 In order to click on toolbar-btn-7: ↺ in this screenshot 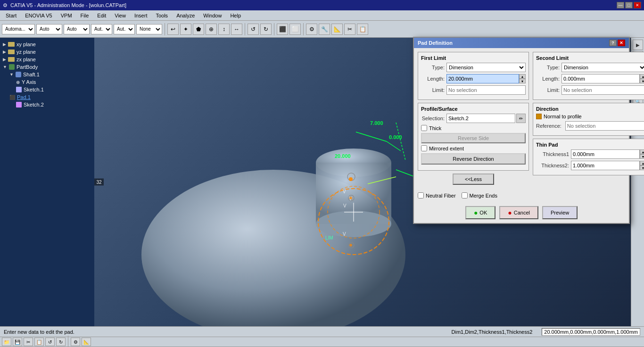, I will do `click(253, 29)`.